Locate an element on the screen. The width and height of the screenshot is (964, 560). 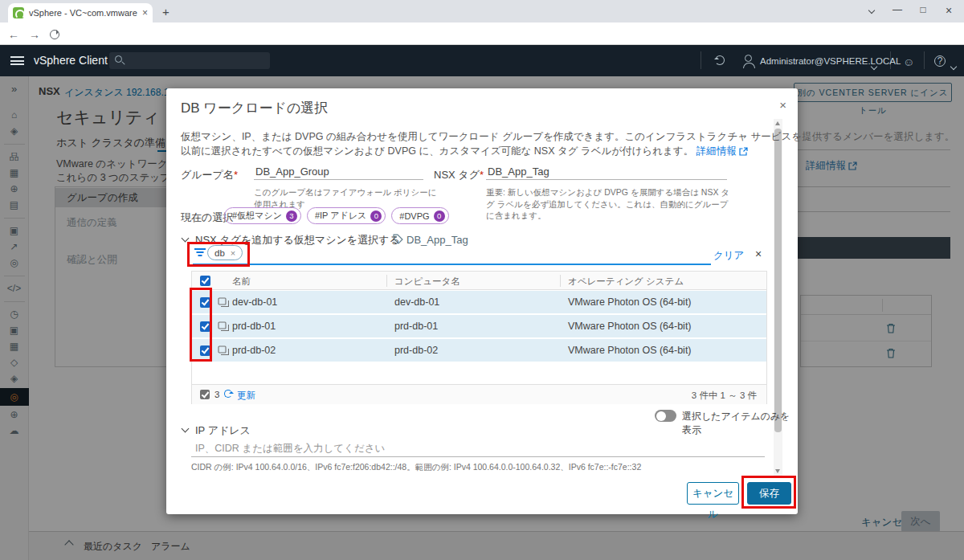
vm-table-footer: 3 更新 3 件中 1 ～ 3 件 is located at coordinates (479, 394).